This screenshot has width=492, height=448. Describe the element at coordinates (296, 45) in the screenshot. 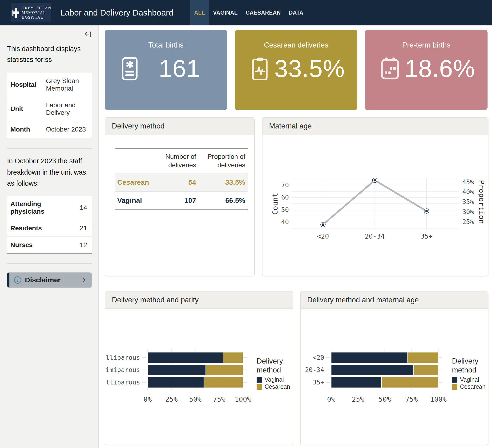

I see `kpi-title: Cesarean deliveries` at that location.